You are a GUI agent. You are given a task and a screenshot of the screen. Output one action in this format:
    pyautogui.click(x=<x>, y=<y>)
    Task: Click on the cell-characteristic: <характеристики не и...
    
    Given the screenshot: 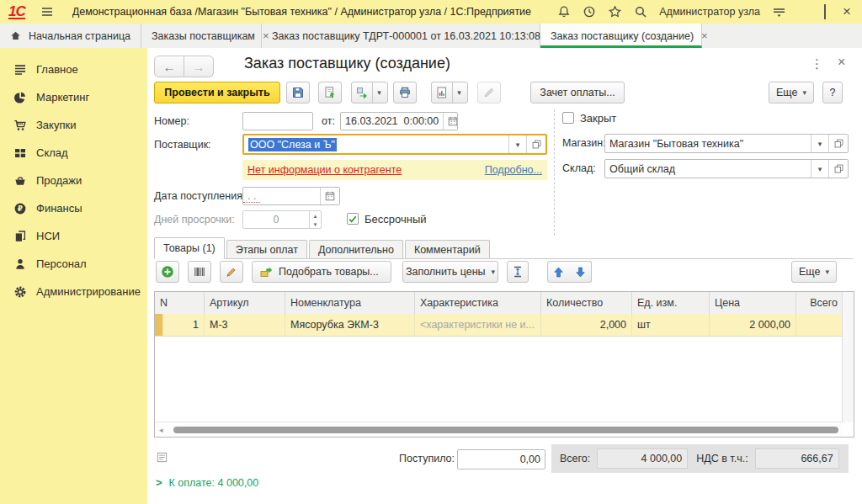 What is the action you would take?
    pyautogui.click(x=478, y=325)
    